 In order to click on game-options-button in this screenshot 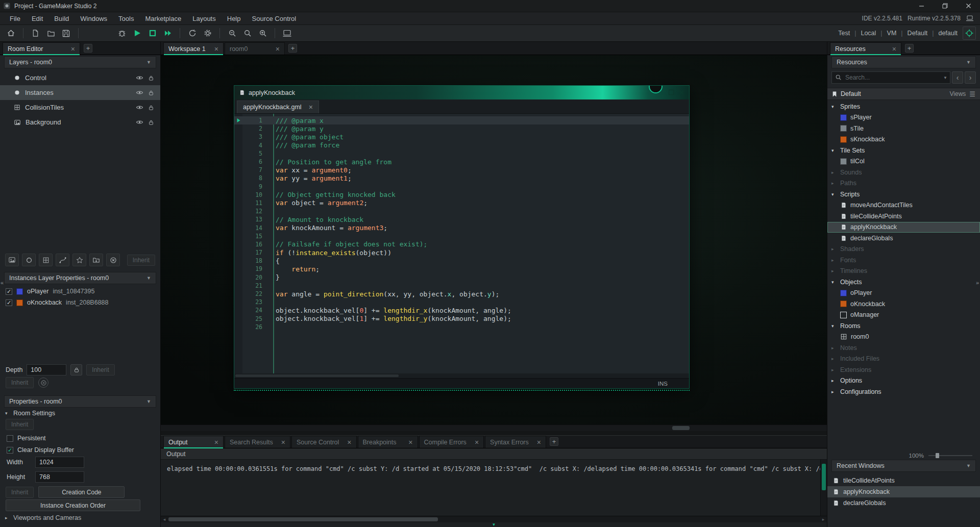, I will do `click(207, 33)`.